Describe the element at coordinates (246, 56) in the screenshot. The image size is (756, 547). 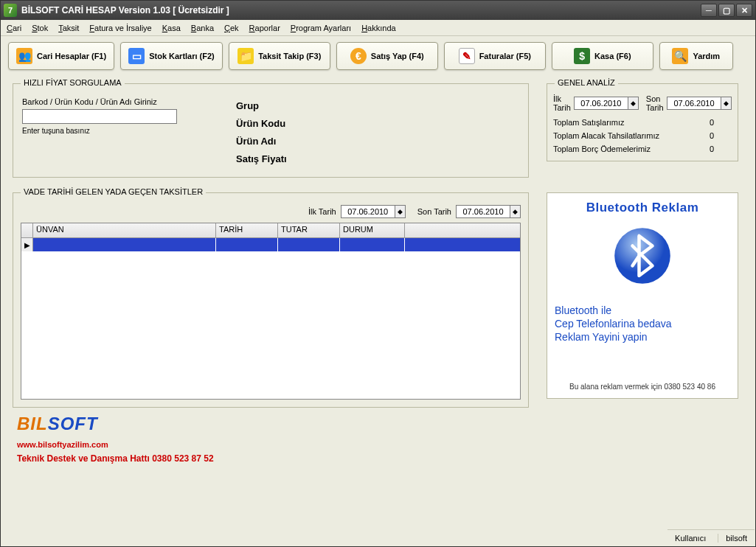
I see `folder-icon: 📁` at that location.